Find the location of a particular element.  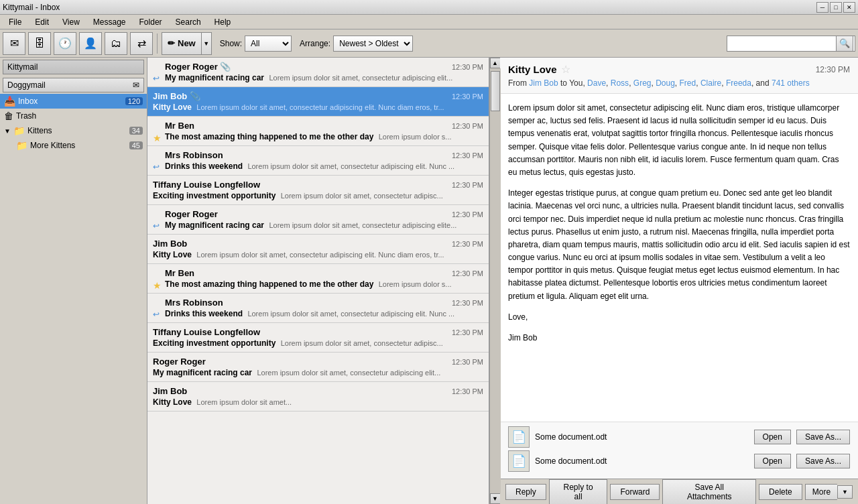

recipient-doug: Doug is located at coordinates (665, 83).